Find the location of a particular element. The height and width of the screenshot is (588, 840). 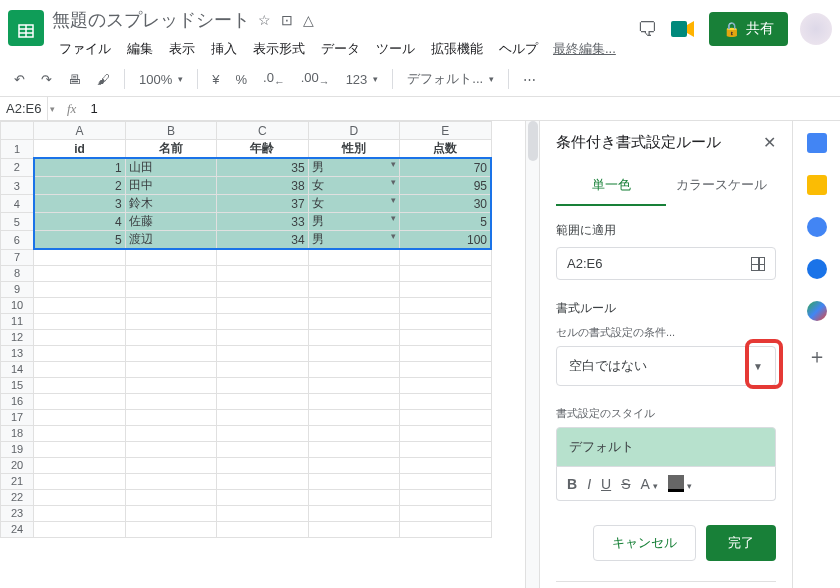

data-cell: 37 is located at coordinates (262, 204).